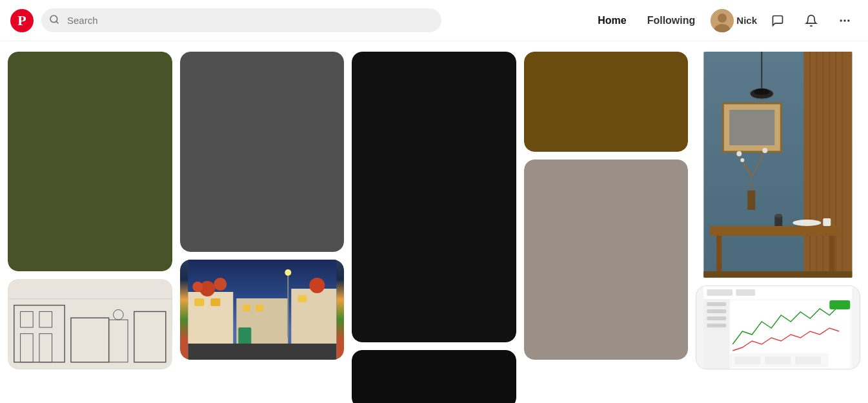 The width and height of the screenshot is (868, 403). What do you see at coordinates (647, 21) in the screenshot?
I see `nav-links: Home Following` at bounding box center [647, 21].